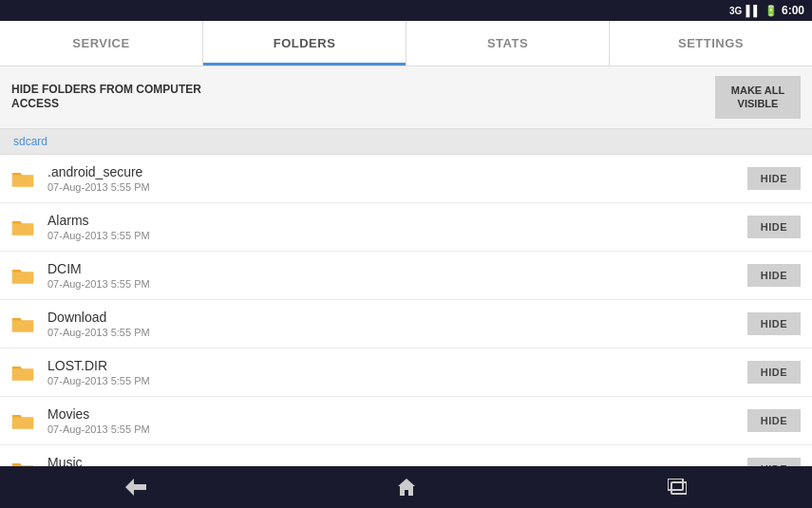  Describe the element at coordinates (397, 414) in the screenshot. I see `folder-name: Movies` at that location.